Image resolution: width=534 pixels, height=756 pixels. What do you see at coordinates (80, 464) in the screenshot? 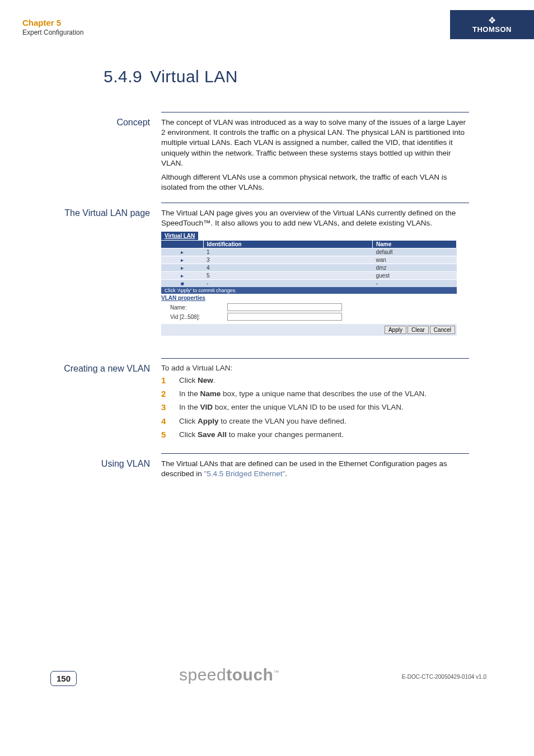
I see `section-label-using: Using VLAN` at bounding box center [80, 464].